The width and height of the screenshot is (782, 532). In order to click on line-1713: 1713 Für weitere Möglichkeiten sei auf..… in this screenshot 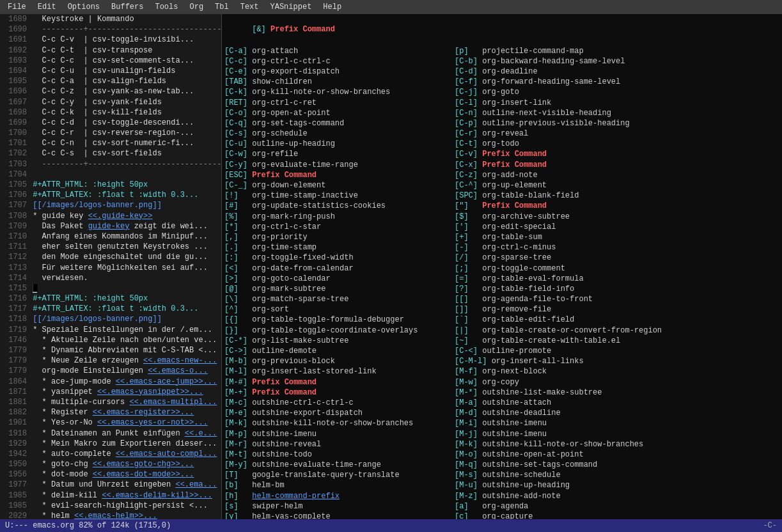, I will do `click(111, 268)`.